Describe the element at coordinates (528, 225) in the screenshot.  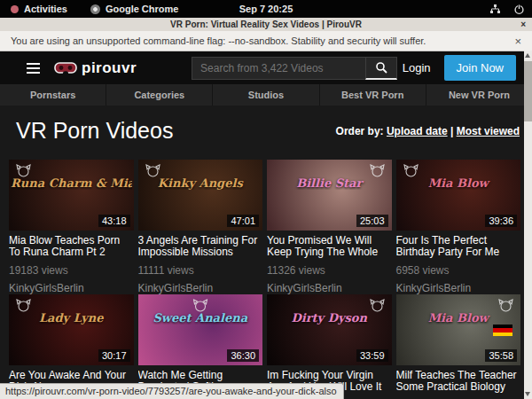
I see `browser-scrollbar` at that location.